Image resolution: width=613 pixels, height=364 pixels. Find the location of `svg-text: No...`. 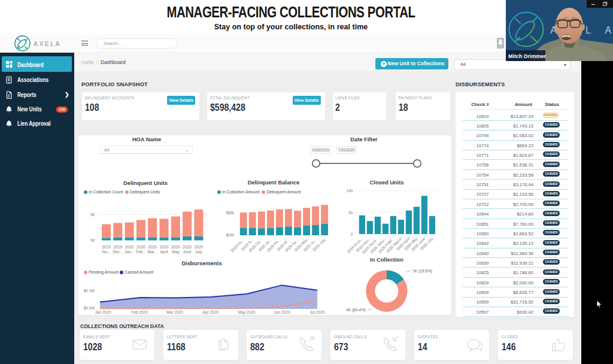

svg-text: No... is located at coordinates (107, 251).